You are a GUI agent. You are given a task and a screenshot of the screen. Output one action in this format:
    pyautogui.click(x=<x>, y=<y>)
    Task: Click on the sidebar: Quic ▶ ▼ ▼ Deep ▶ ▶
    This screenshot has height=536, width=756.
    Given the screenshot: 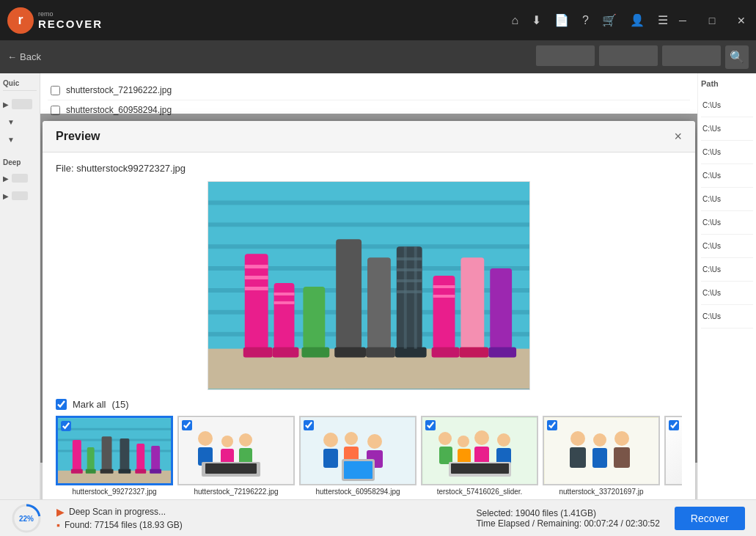 What is the action you would take?
    pyautogui.click(x=21, y=286)
    